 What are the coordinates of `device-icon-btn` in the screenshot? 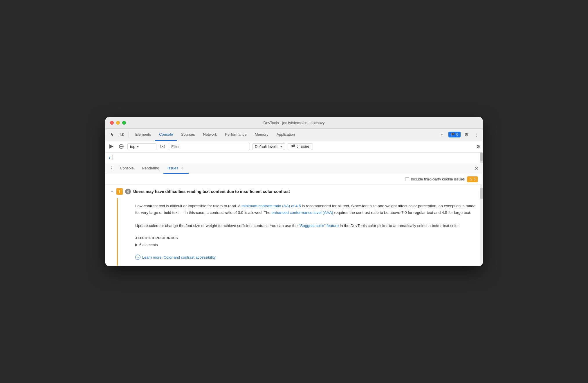 It's located at (122, 135).